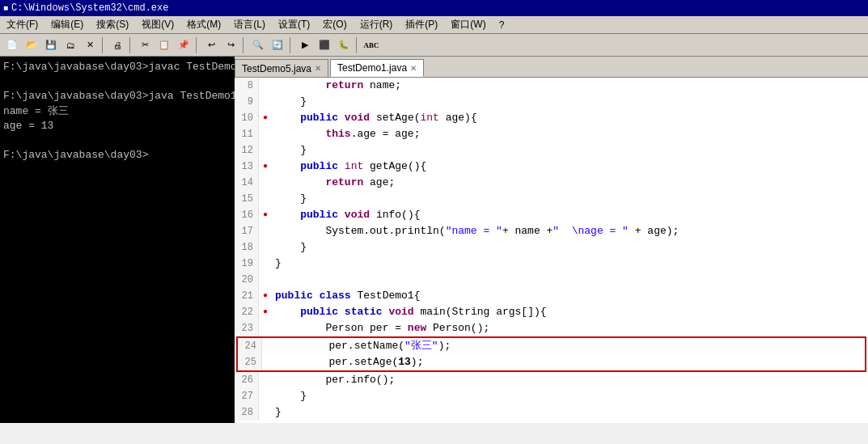 The image size is (868, 444). What do you see at coordinates (258, 45) in the screenshot?
I see `toolbar-find: 🔍` at bounding box center [258, 45].